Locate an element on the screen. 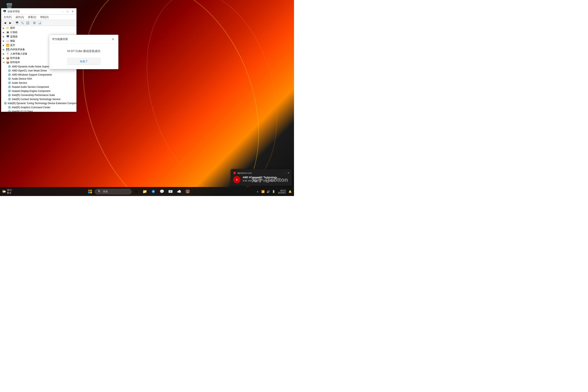 Image resolution: width=588 pixels, height=392 pixels. software-device-icon: 📦 is located at coordinates (8, 58).